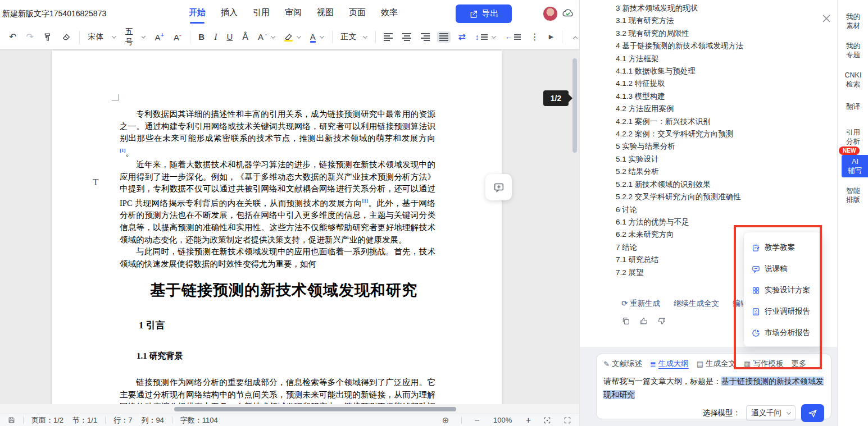 Image resolution: width=868 pixels, height=426 pixels. Describe the element at coordinates (293, 15) in the screenshot. I see `tab-review: 审阅` at that location.